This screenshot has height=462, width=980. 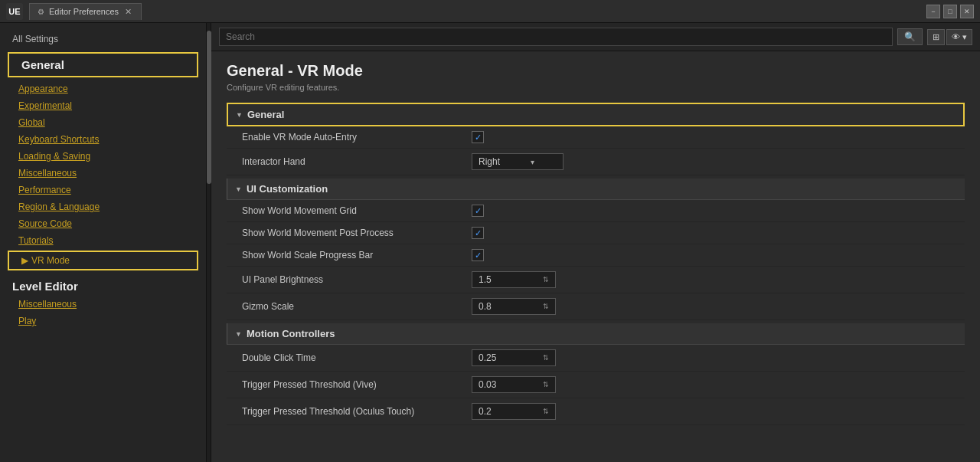 What do you see at coordinates (596, 162) in the screenshot?
I see `interactor-hand-row: Interactor Hand Right ▾` at bounding box center [596, 162].